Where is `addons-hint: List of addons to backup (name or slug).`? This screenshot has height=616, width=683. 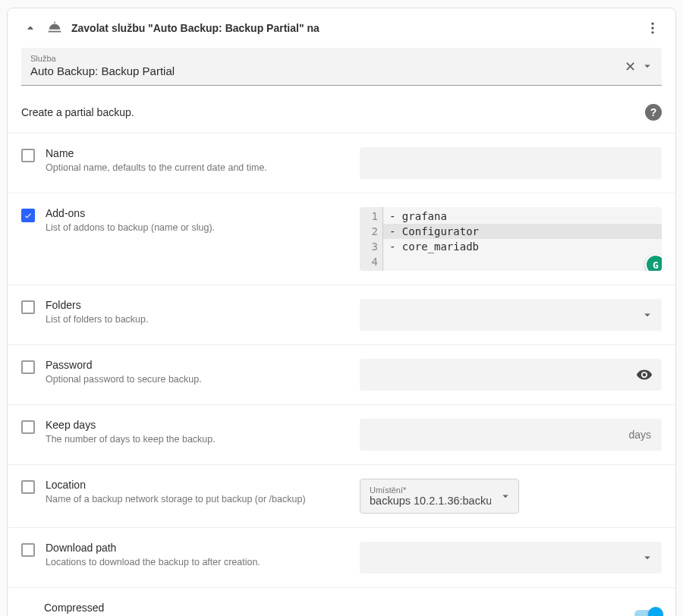 addons-hint: List of addons to backup (name or slug). is located at coordinates (197, 228).